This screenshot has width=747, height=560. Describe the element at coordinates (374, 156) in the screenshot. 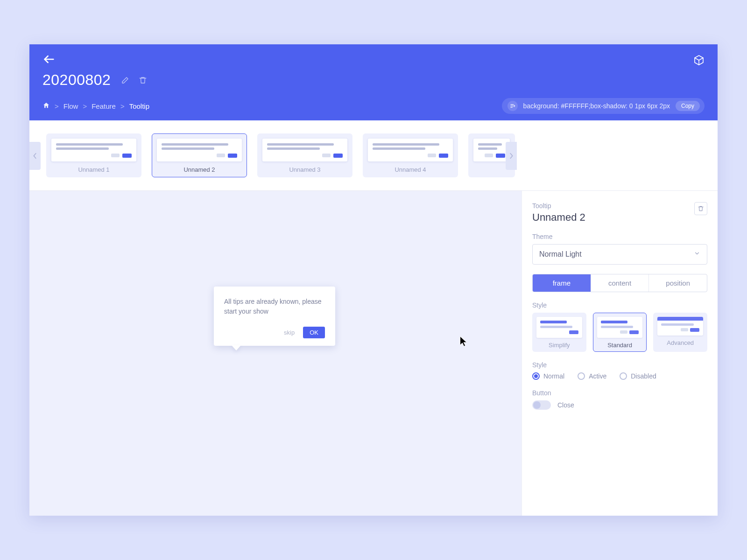

I see `thumbnail-strip: Unnamed 1 Unnamed 2 Unnamed 3 Unnamed 4` at that location.